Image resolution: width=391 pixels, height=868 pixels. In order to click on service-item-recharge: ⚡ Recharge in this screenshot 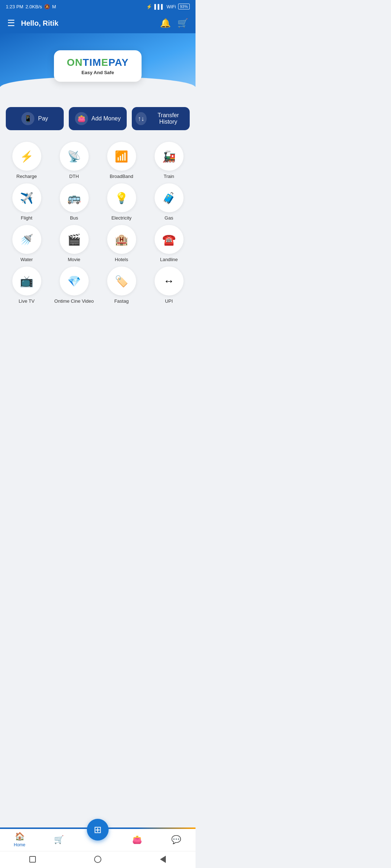, I will do `click(27, 161)`.